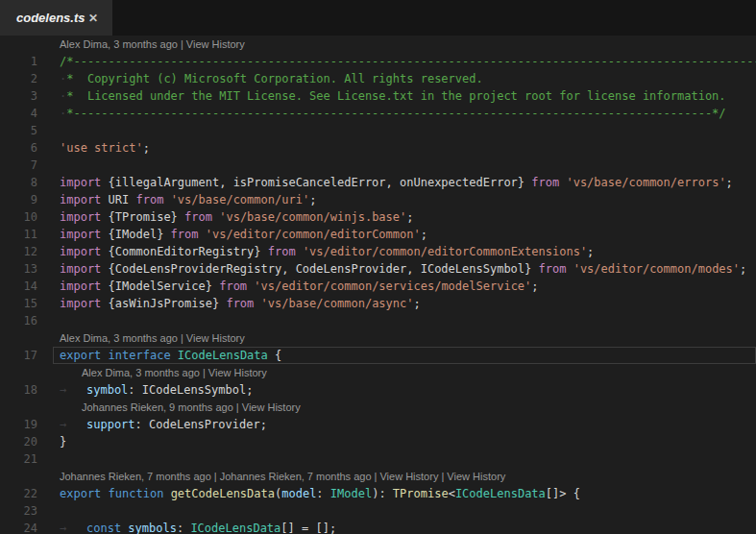 The height and width of the screenshot is (534, 756). What do you see at coordinates (159, 286) in the screenshot?
I see `code-token: {IModelService}` at bounding box center [159, 286].